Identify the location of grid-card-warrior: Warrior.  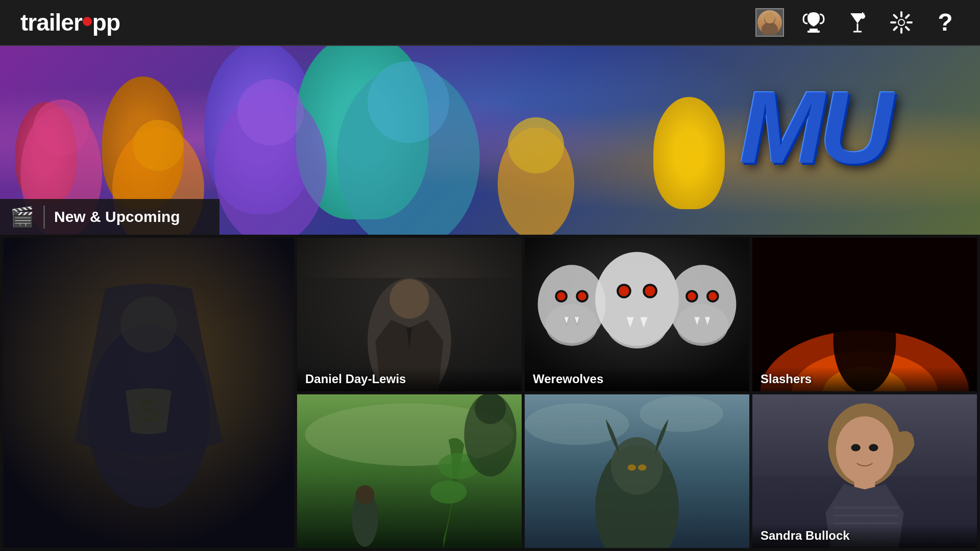
(637, 471).